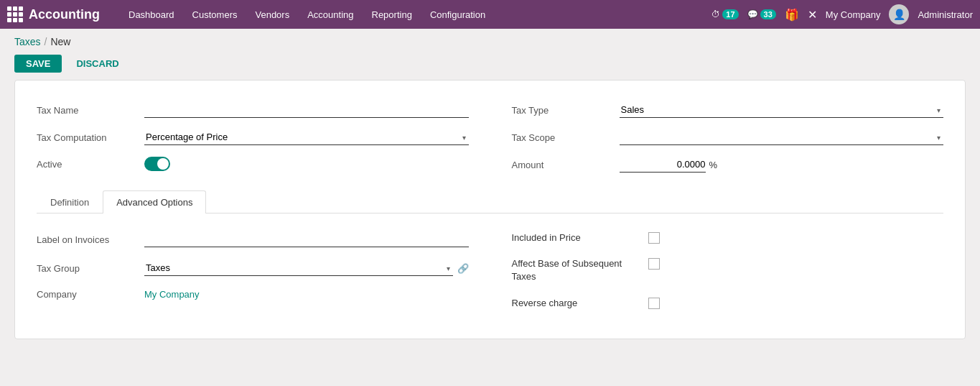 The height and width of the screenshot is (386, 980). What do you see at coordinates (792, 14) in the screenshot?
I see `gift-icon: 🎁` at bounding box center [792, 14].